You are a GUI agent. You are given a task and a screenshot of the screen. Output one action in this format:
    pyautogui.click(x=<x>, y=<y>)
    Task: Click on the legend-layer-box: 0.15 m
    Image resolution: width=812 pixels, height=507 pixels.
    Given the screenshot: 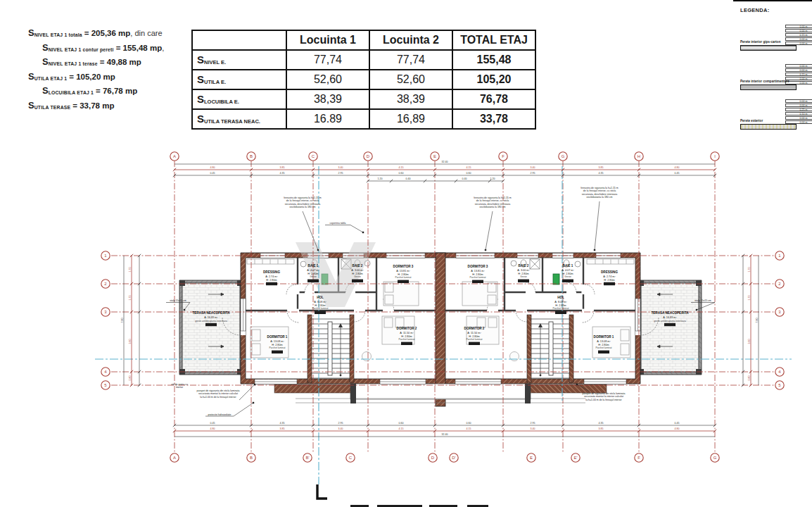 What is the action you would take?
    pyautogui.click(x=799, y=35)
    